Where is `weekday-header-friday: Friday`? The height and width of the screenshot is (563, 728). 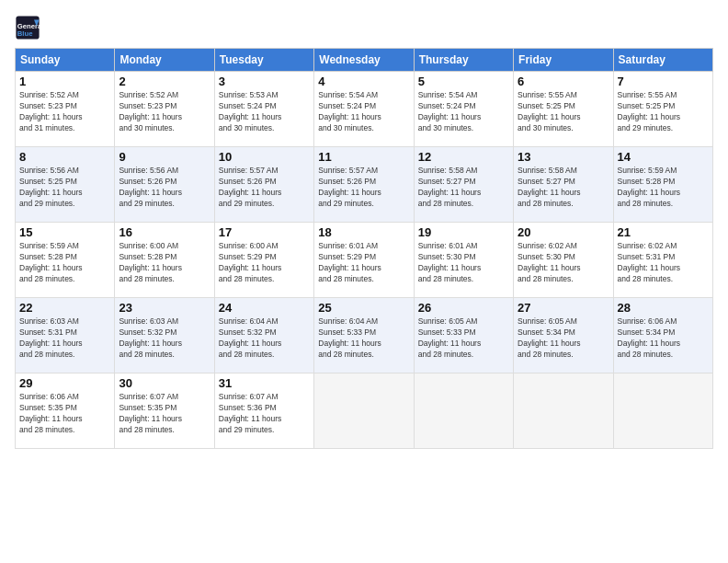
weekday-header-friday: Friday is located at coordinates (563, 61).